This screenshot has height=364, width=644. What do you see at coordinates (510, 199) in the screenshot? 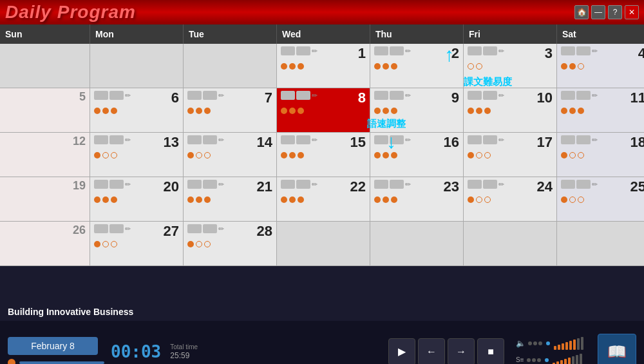
I see `cal-cell-3-5: ✏24` at bounding box center [510, 199].